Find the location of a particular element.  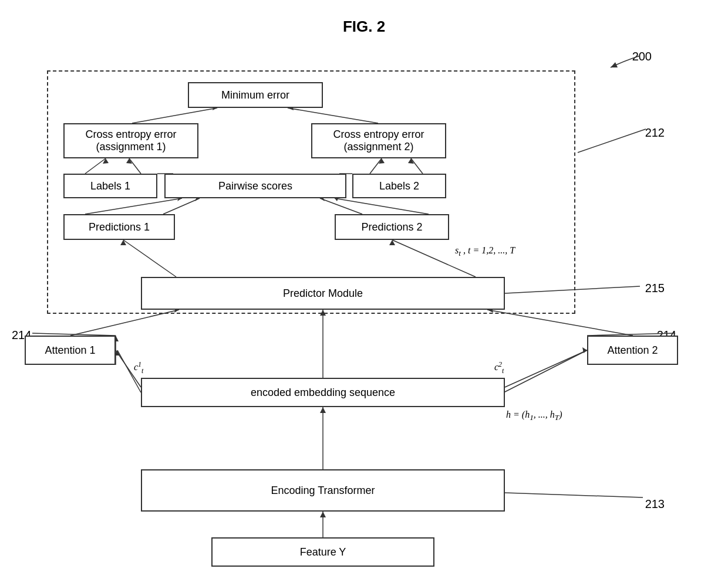

min-error-box: Minimum error is located at coordinates (255, 95).